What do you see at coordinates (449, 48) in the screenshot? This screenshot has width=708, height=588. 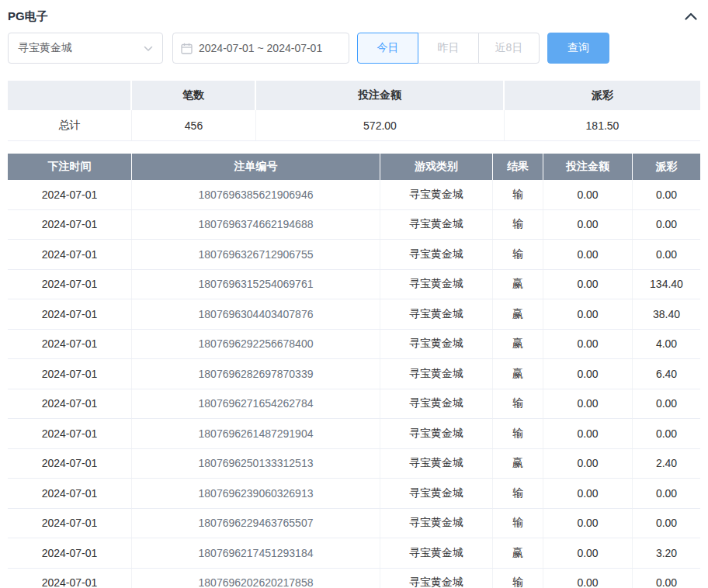 I see `quick-range-button-1: 昨日` at bounding box center [449, 48].